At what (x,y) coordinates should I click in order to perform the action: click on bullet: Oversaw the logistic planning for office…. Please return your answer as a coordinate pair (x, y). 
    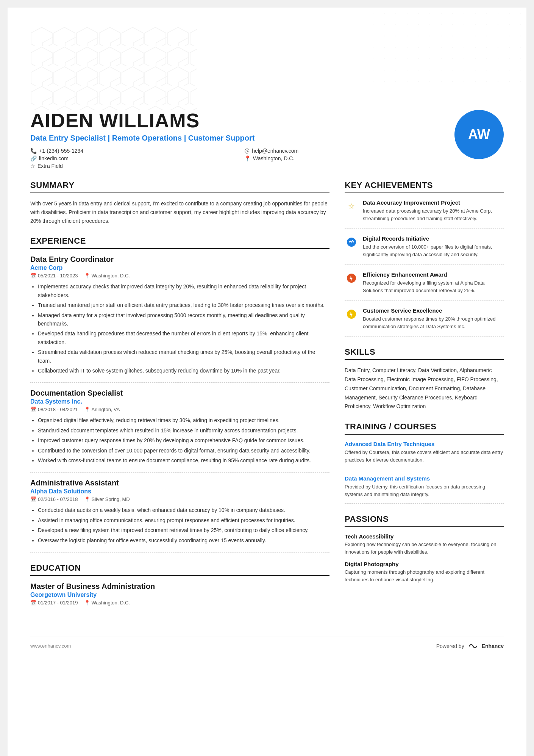
    Looking at the image, I should click on (184, 540).